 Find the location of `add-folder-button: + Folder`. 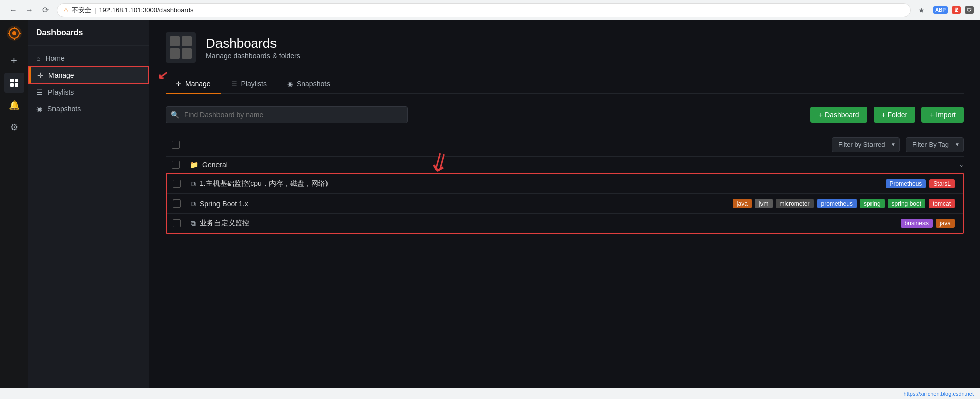

add-folder-button: + Folder is located at coordinates (895, 115).